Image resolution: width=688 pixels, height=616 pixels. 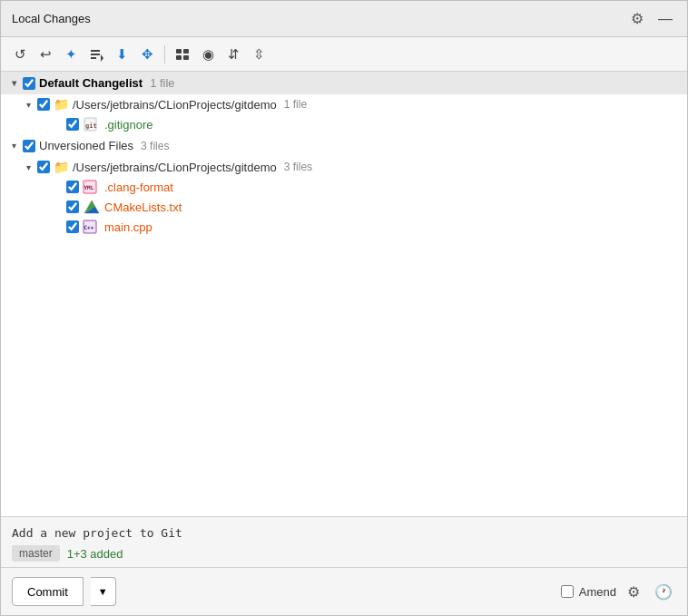 I want to click on unversioned-count: 3 files, so click(x=154, y=146).